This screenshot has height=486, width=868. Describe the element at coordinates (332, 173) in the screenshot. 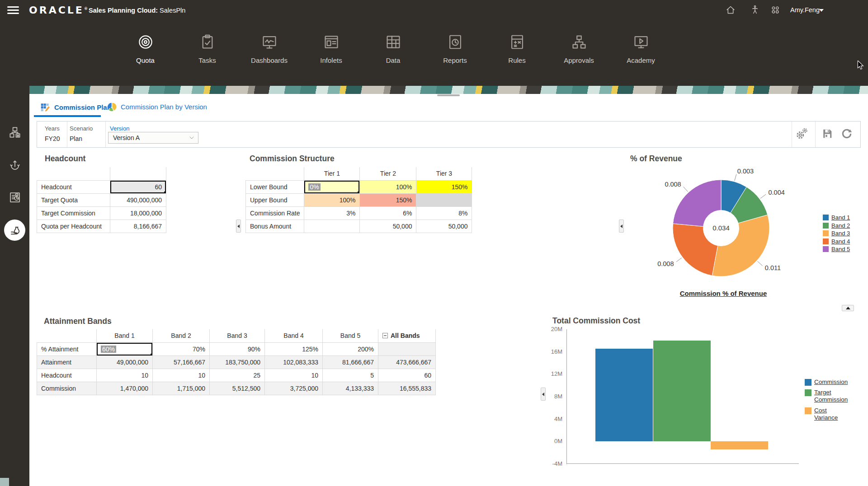

I see `column-header-tier-1: Tier 1` at that location.